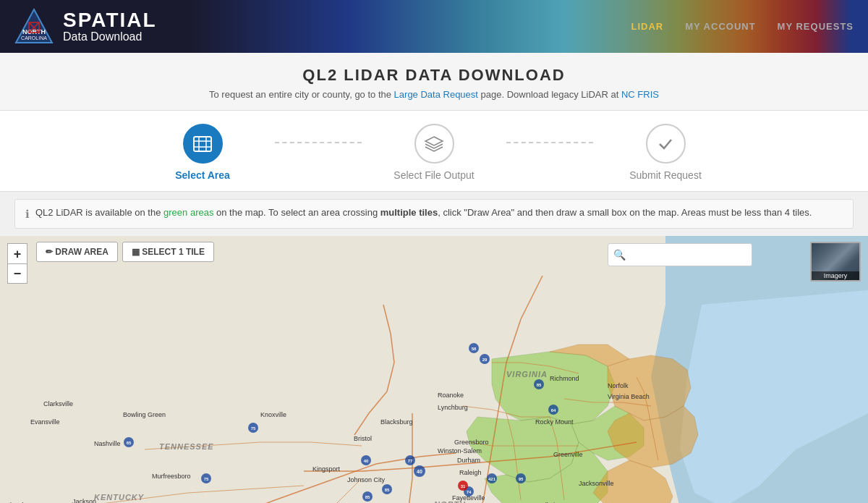  What do you see at coordinates (521, 479) in the screenshot?
I see `svg-text: 95` at bounding box center [521, 479].